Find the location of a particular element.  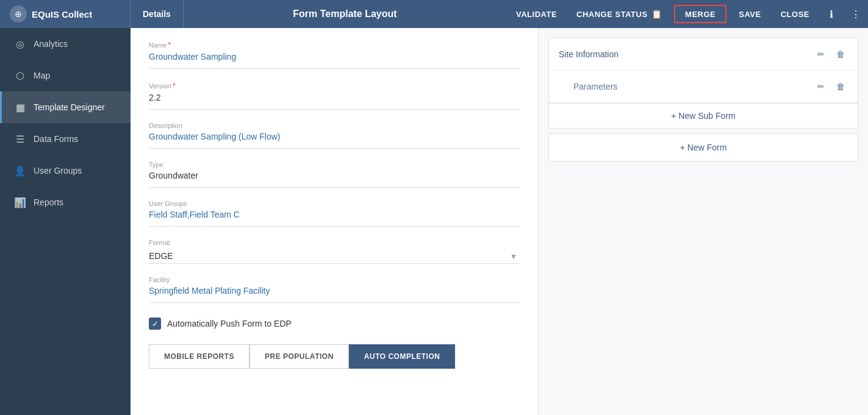

sidebar-item-label: Reports is located at coordinates (49, 202).